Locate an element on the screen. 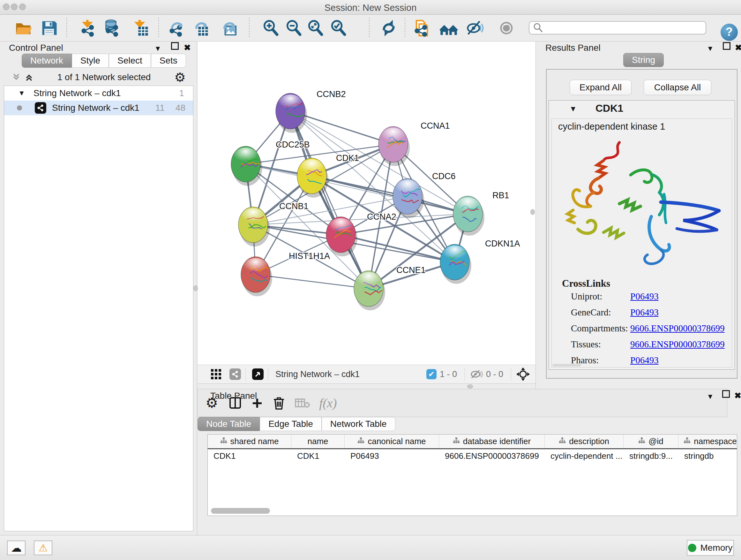 This screenshot has height=560, width=741. birdseye-view-icon is located at coordinates (258, 374).